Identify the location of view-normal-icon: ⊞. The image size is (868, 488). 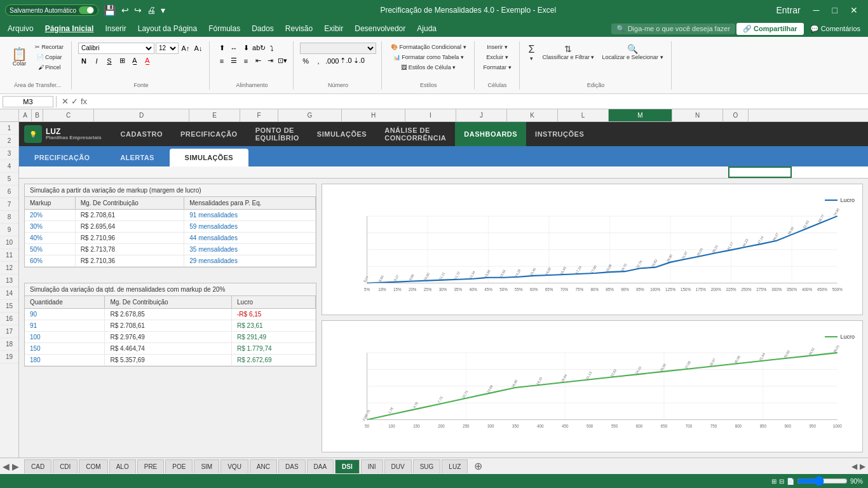
(774, 482).